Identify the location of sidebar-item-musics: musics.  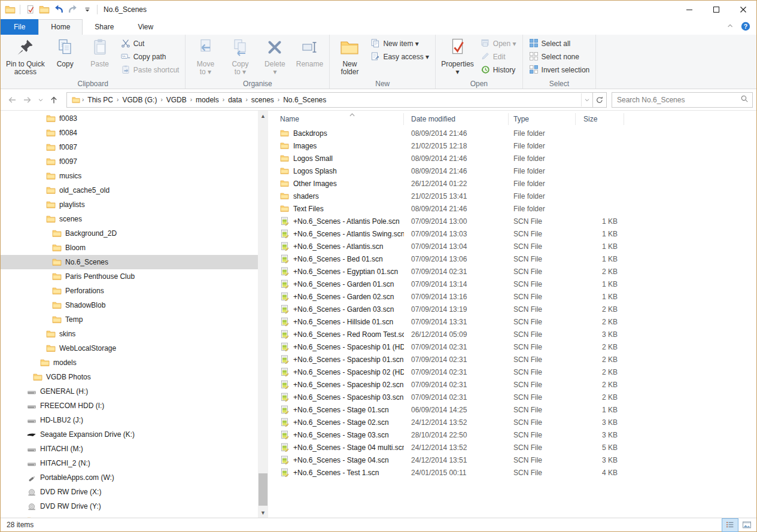
(129, 176).